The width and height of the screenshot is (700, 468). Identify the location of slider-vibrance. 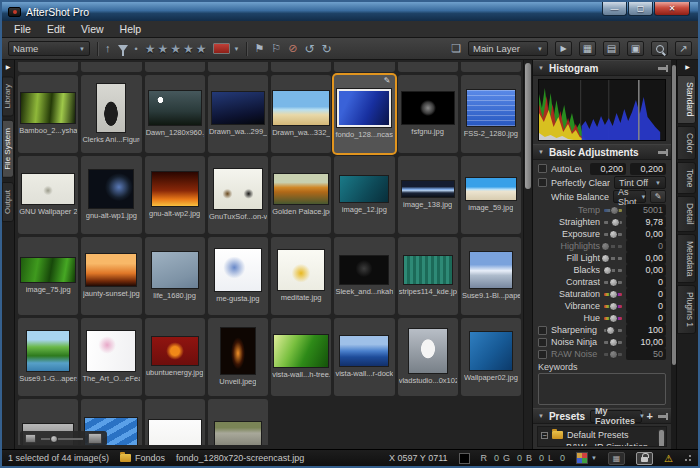
(613, 306).